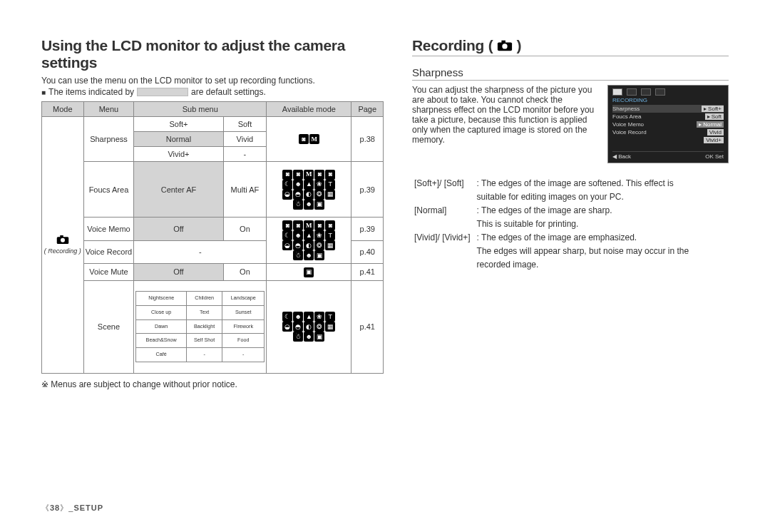 This screenshot has height=532, width=770. I want to click on sub-vivid: Vivid, so click(245, 140).